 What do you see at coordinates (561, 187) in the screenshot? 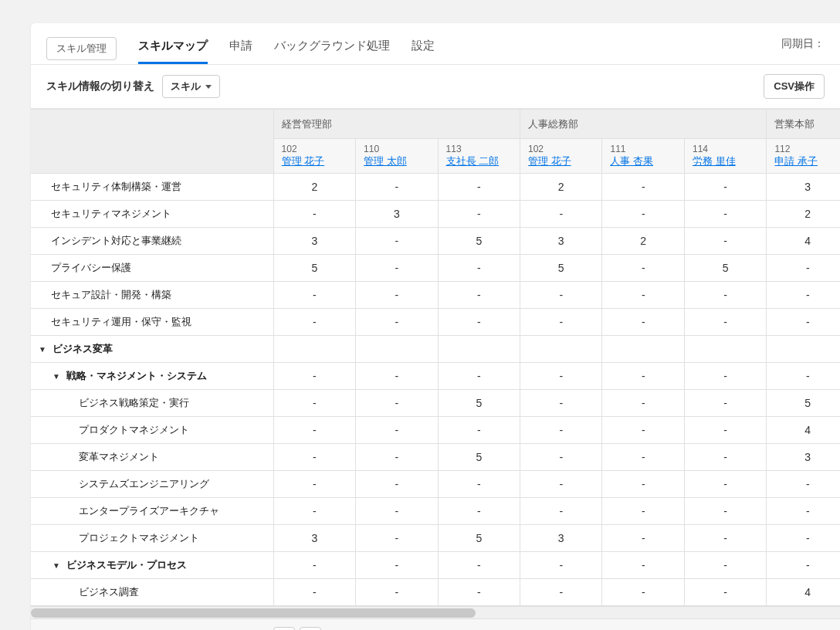
I see `data-cell: 2` at bounding box center [561, 187].